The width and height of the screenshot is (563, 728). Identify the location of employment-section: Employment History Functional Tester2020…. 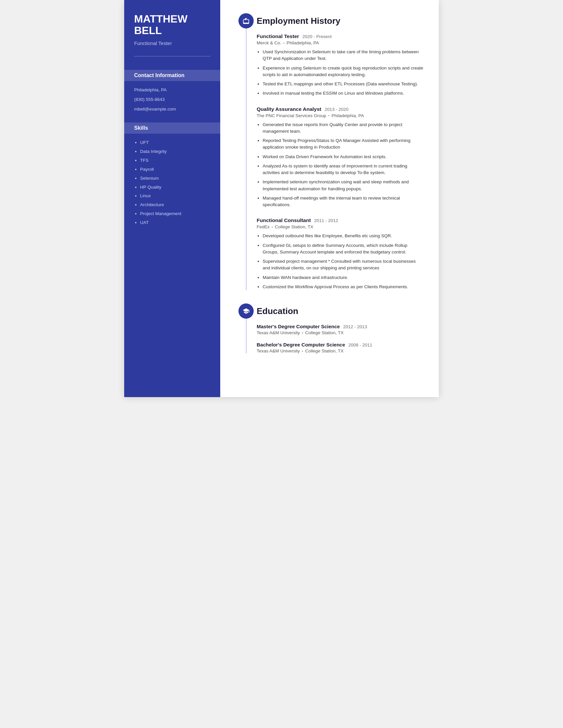
(331, 152).